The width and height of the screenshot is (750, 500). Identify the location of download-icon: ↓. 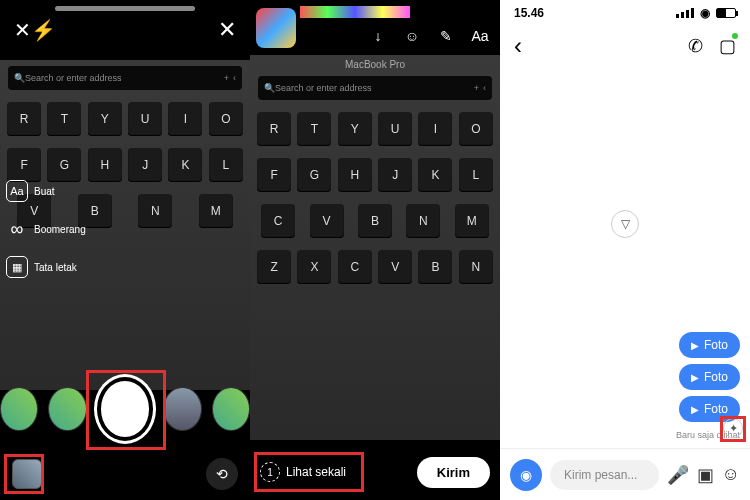
(378, 36).